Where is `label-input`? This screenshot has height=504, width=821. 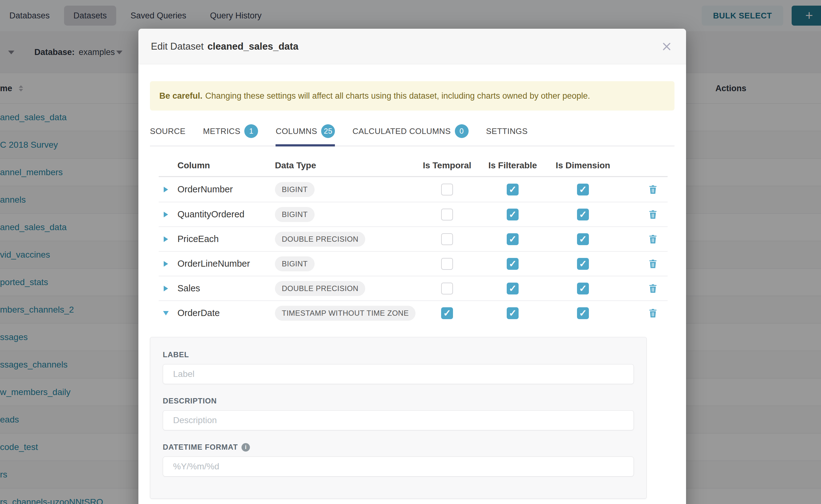
label-input is located at coordinates (398, 374).